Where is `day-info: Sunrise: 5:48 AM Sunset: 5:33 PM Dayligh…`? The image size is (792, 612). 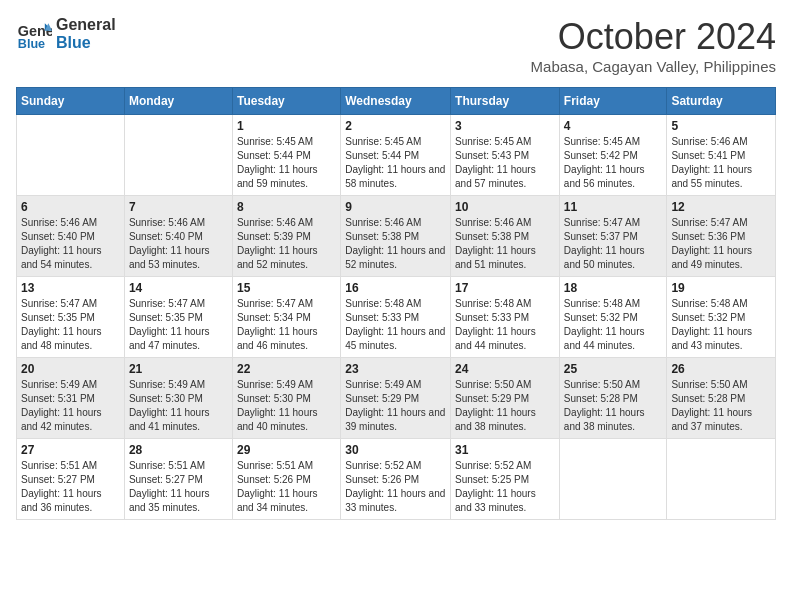 day-info: Sunrise: 5:48 AM Sunset: 5:33 PM Dayligh… is located at coordinates (396, 325).